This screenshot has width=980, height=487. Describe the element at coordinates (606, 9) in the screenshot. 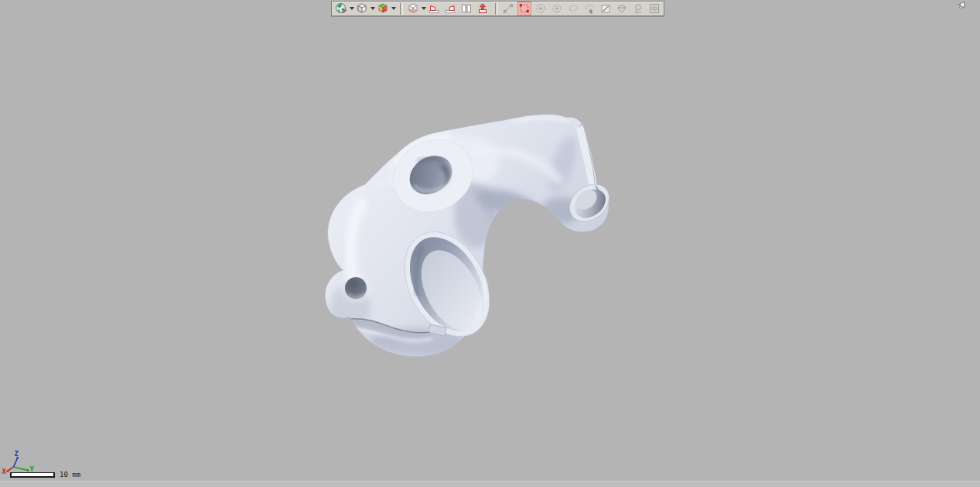

I see `brush-edit-button` at that location.